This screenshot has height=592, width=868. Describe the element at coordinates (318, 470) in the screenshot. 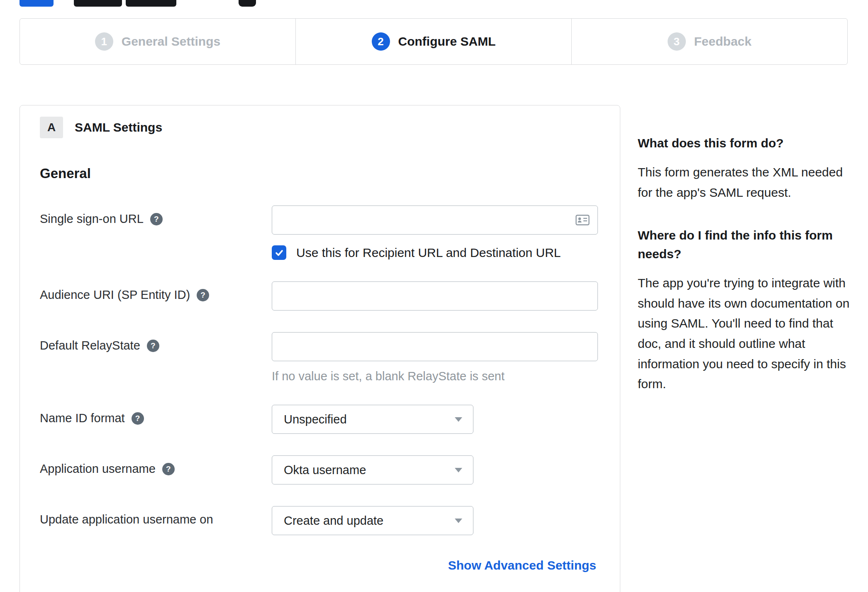

I see `app-username-row: Application username ? Okta username` at that location.